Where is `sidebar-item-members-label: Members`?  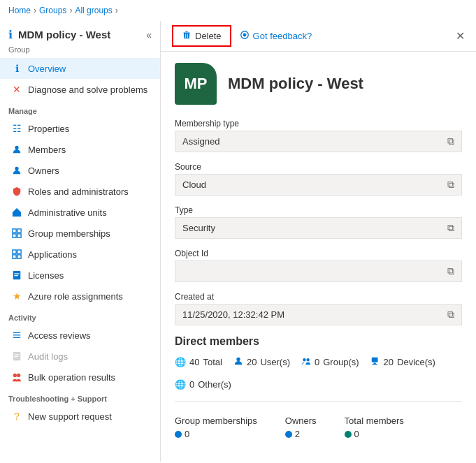 sidebar-item-members-label: Members is located at coordinates (47, 149).